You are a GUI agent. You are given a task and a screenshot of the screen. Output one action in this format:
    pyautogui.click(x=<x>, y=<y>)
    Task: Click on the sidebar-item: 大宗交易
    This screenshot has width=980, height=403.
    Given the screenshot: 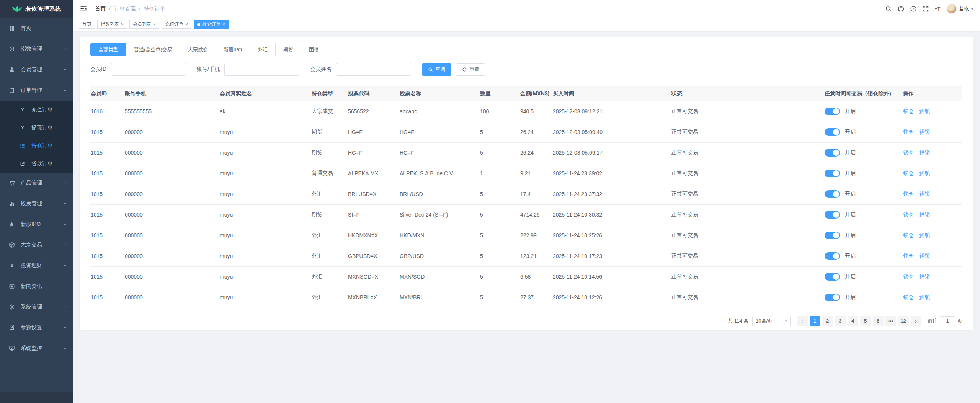 What is the action you would take?
    pyautogui.click(x=36, y=245)
    